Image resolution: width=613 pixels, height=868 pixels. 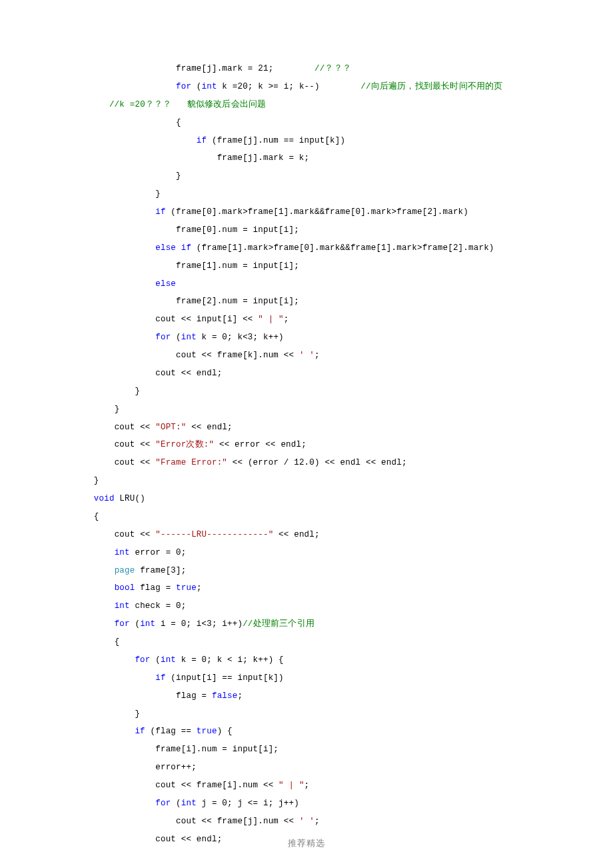 I want to click on code-token: k = 0; k<3; k++), so click(x=240, y=337).